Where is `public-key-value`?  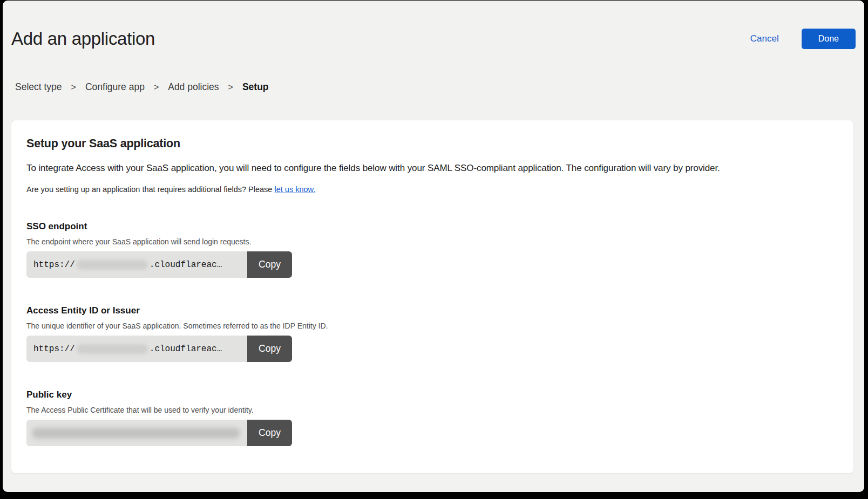 public-key-value is located at coordinates (137, 433).